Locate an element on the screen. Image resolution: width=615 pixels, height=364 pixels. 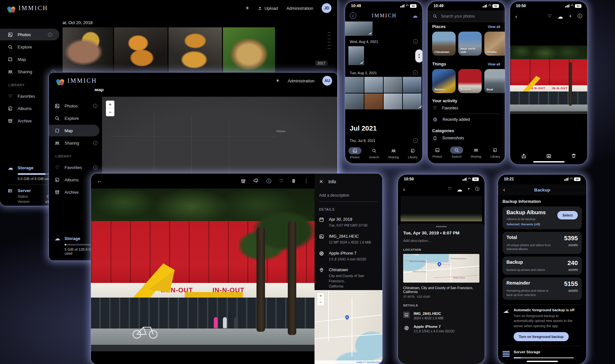
timeline-scrubber-handle: ▲▼ is located at coordinates (419, 56).